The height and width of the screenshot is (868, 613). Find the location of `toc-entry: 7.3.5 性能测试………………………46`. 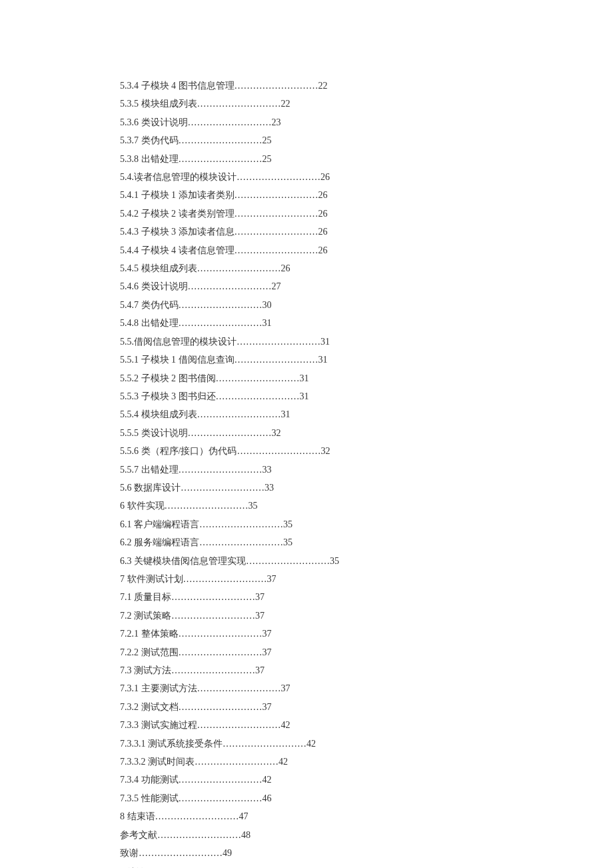

toc-entry: 7.3.5 性能测试………………………46 is located at coordinates (306, 799).